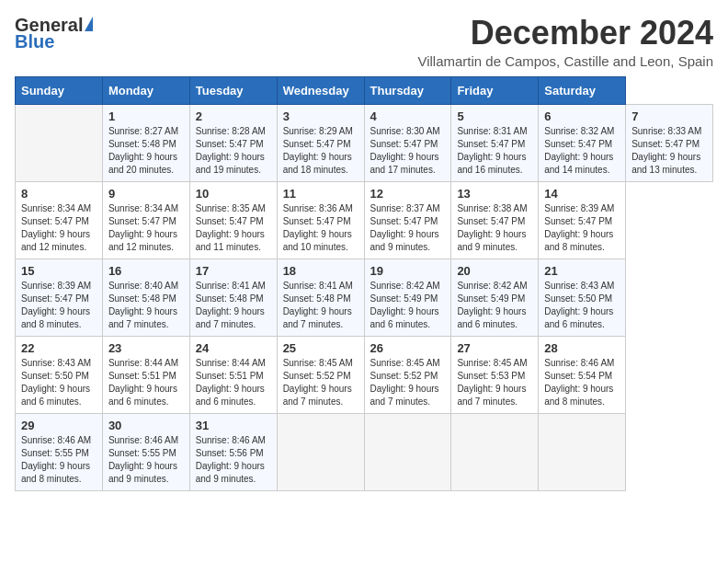 The height and width of the screenshot is (563, 728). What do you see at coordinates (233, 193) in the screenshot?
I see `day-number: 10` at bounding box center [233, 193].